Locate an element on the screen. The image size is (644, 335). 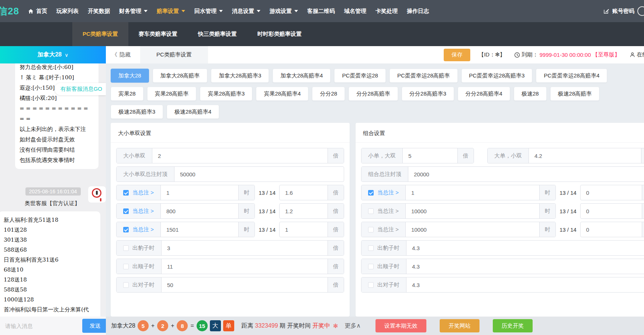
nav-item-首页: 首页 is located at coordinates (38, 11).